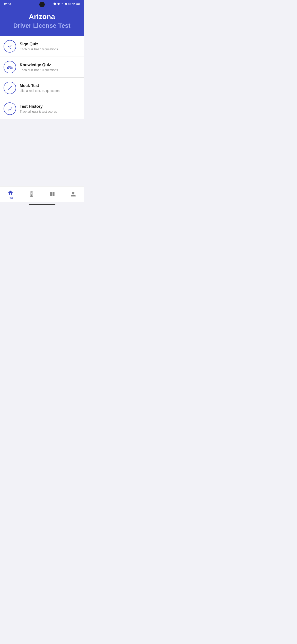  What do you see at coordinates (50, 65) in the screenshot?
I see `knowledge-quiz-title: Knowledge Quiz` at bounding box center [50, 65].